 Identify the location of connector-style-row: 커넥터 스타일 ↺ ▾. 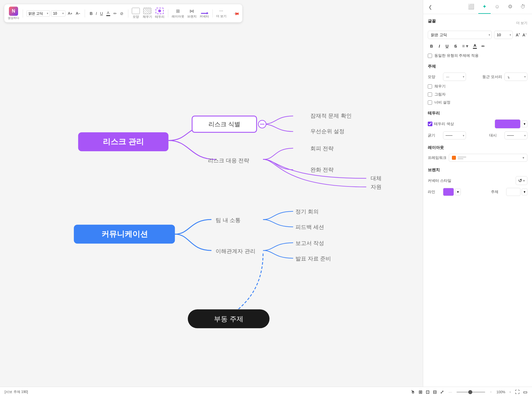
(478, 181).